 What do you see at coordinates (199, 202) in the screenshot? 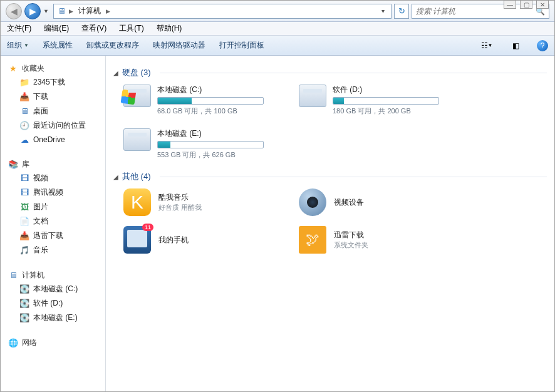
I see `item-kuwo-music: K 酷我音乐 好音质 用酷我` at bounding box center [199, 202].